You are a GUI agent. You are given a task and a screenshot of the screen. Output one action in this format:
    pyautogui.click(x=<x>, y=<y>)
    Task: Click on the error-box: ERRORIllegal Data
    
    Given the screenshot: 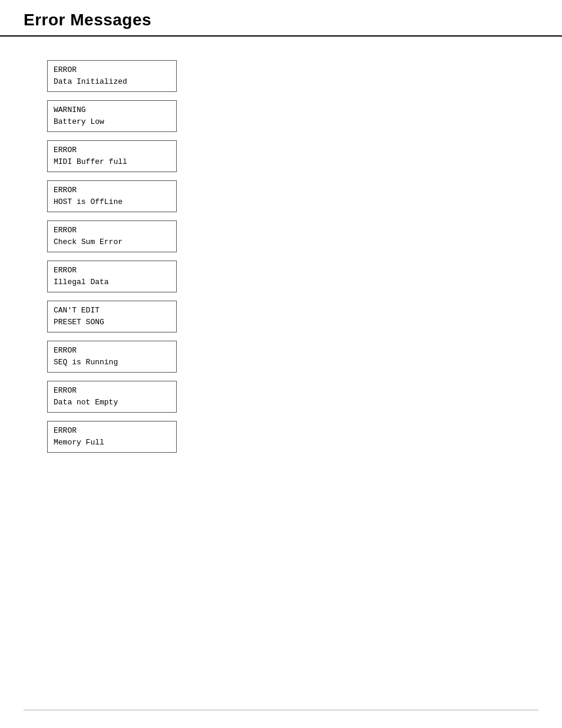 What is the action you would take?
    pyautogui.click(x=112, y=276)
    